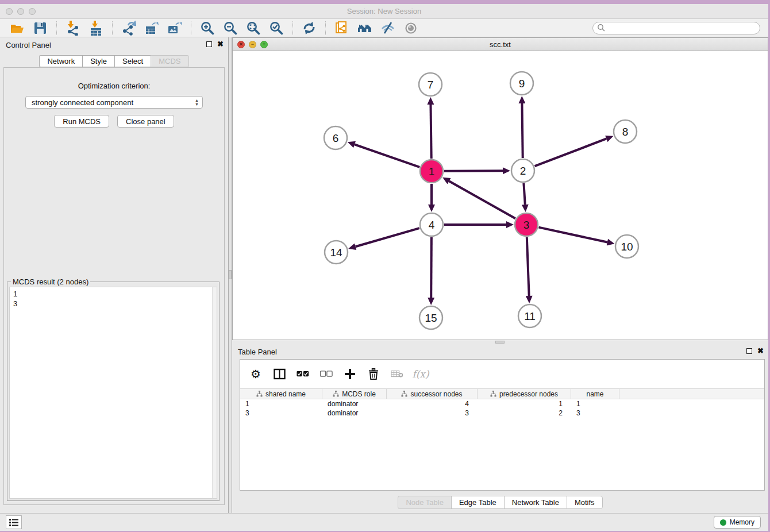 This screenshot has height=532, width=770. What do you see at coordinates (336, 138) in the screenshot?
I see `graph-node-label-6: 6` at bounding box center [336, 138].